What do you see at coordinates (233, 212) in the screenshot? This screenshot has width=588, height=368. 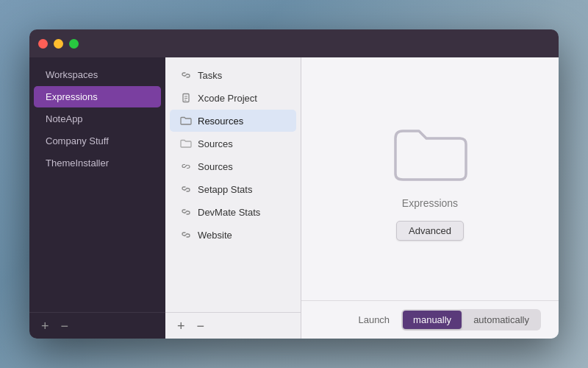 I see `middle-item-devmate-stats: DevMate Stats` at bounding box center [233, 212].